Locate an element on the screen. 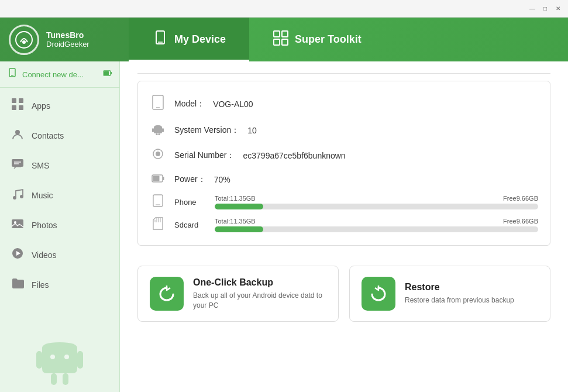 This screenshot has height=392, width=568. backup-desc: Back up all of your Android device datd … is located at coordinates (260, 301).